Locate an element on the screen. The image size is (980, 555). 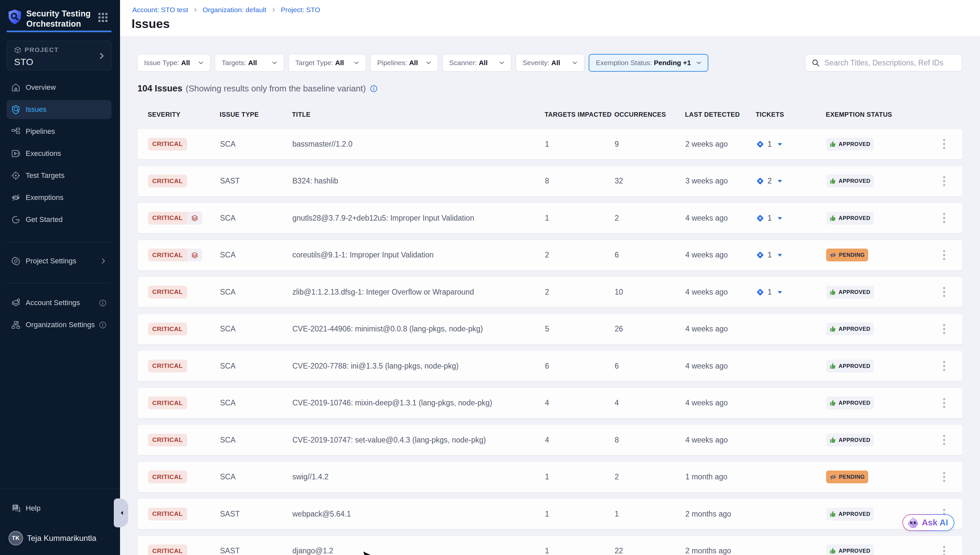
sidebar-item-test-targets: Test Targets is located at coordinates (59, 176).